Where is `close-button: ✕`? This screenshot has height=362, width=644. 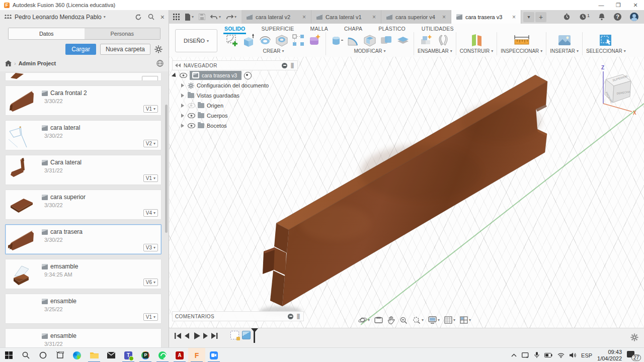 close-button: ✕ is located at coordinates (635, 5).